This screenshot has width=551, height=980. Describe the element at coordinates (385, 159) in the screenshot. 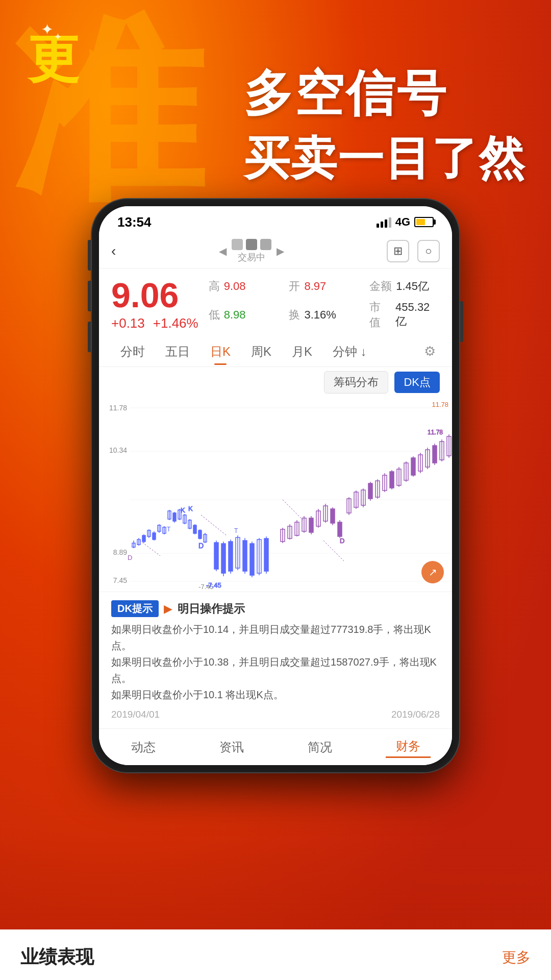

I see `hero-line2: 买卖一目了然` at that location.